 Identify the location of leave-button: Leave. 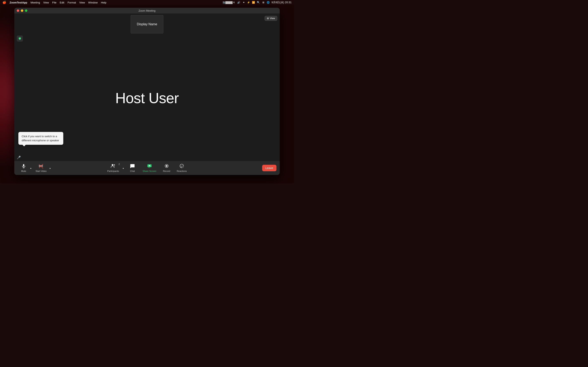
(269, 168).